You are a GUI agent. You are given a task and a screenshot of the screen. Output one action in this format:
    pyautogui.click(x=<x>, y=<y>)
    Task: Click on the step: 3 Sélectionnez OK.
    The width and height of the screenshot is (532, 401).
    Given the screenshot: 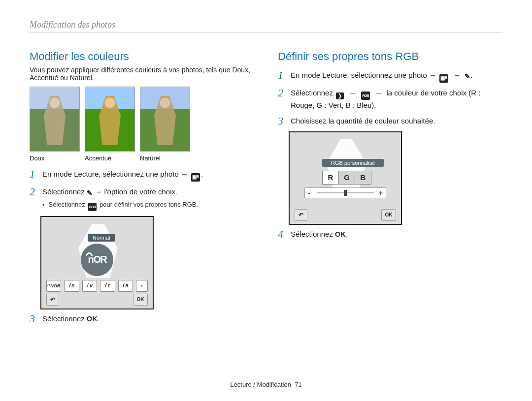 What is the action you would take?
    pyautogui.click(x=142, y=319)
    